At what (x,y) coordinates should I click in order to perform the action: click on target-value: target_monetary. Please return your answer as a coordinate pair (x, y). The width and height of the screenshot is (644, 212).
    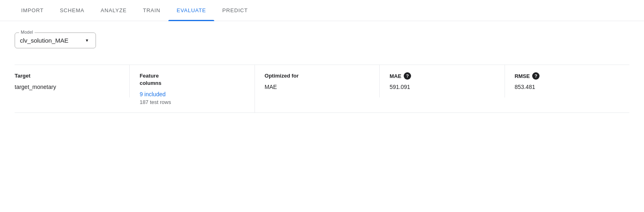
    Looking at the image, I should click on (67, 87).